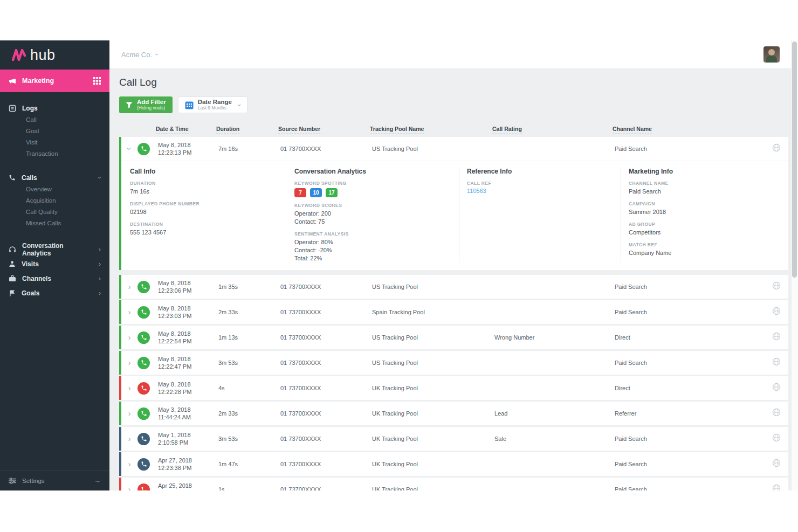 The width and height of the screenshot is (798, 532). What do you see at coordinates (68, 142) in the screenshot?
I see `sidebar-item-visit: Visit` at bounding box center [68, 142].